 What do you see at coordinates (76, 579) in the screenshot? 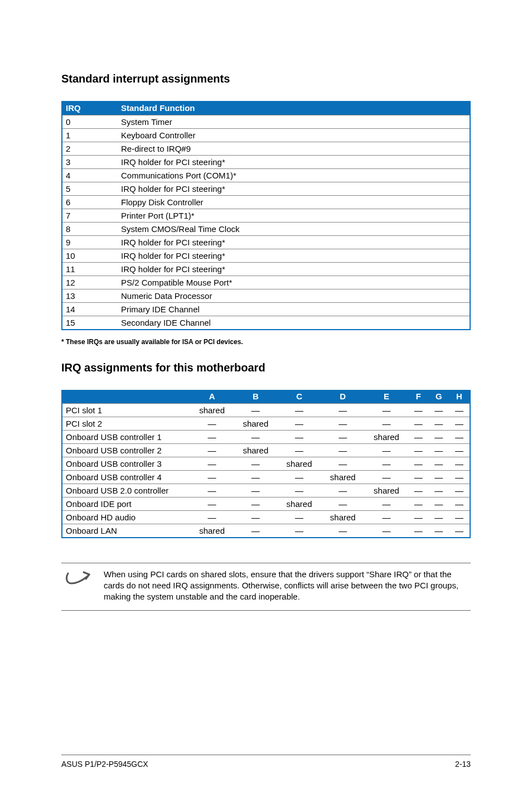
I see `note-icon` at bounding box center [76, 579].